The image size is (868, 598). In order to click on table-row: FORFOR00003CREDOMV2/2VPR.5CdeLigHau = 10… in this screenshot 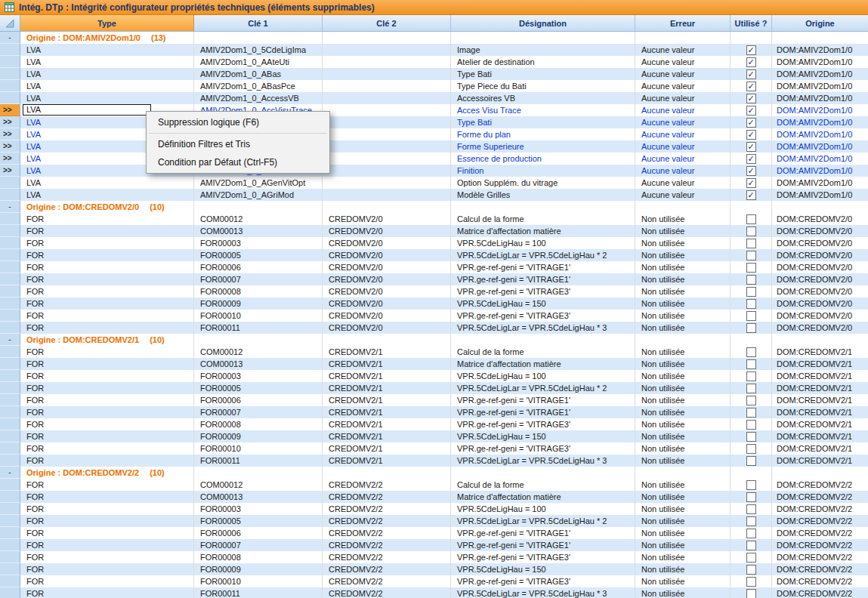, I will do `click(434, 509)`.